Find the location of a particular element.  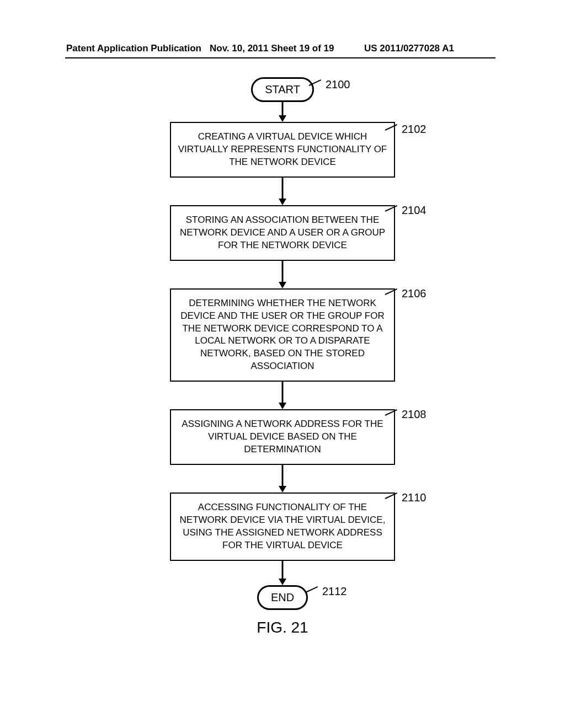

process-2110: ACCESSING FUNCTIONALITY OF THE NETWORK D… is located at coordinates (282, 527).